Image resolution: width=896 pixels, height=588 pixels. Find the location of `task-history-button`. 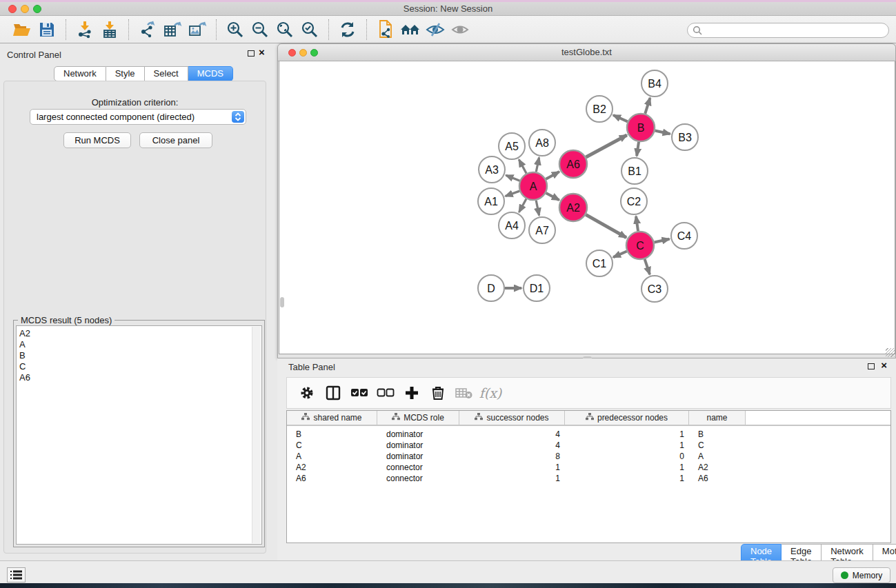

task-history-button is located at coordinates (17, 575).